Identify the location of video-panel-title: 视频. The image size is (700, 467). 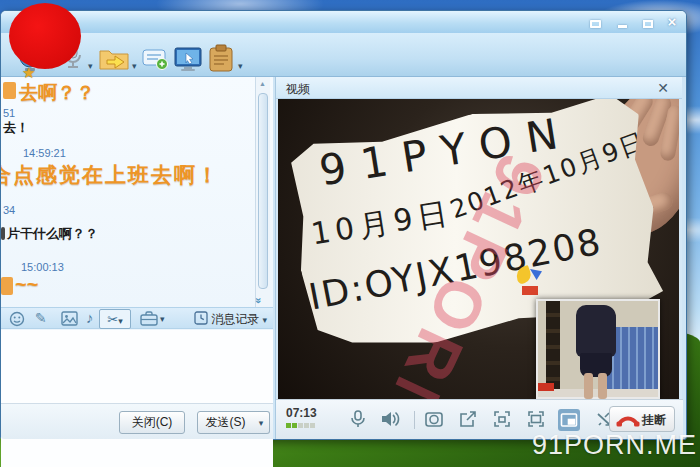
(298, 90).